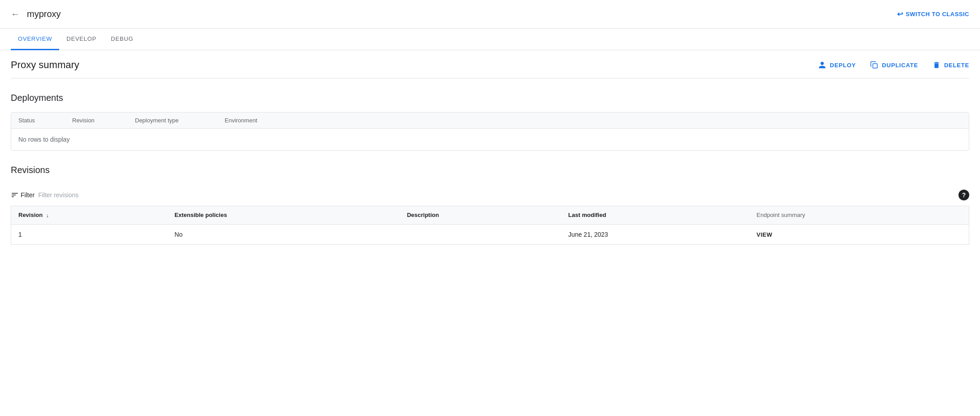  I want to click on view-endpoint-button: VIEW, so click(765, 235).